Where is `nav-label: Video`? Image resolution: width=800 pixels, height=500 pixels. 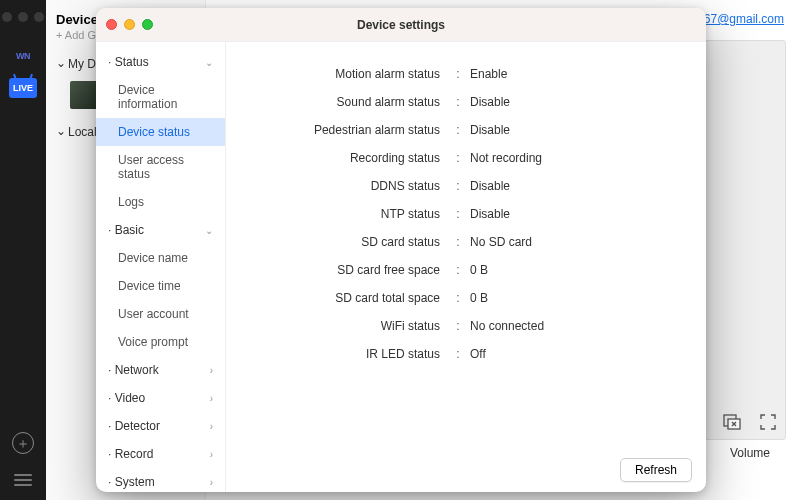 nav-label: Video is located at coordinates (126, 398).